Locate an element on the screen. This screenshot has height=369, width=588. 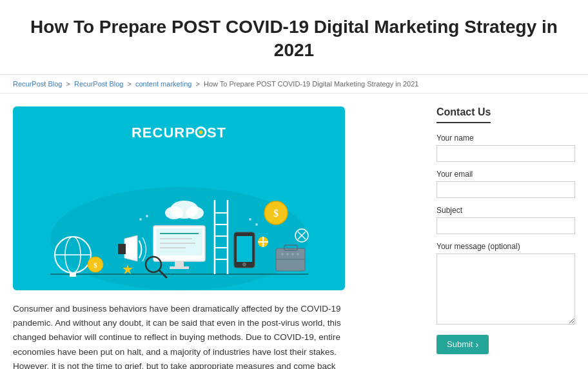
logo-o-icon is located at coordinates (201, 132).